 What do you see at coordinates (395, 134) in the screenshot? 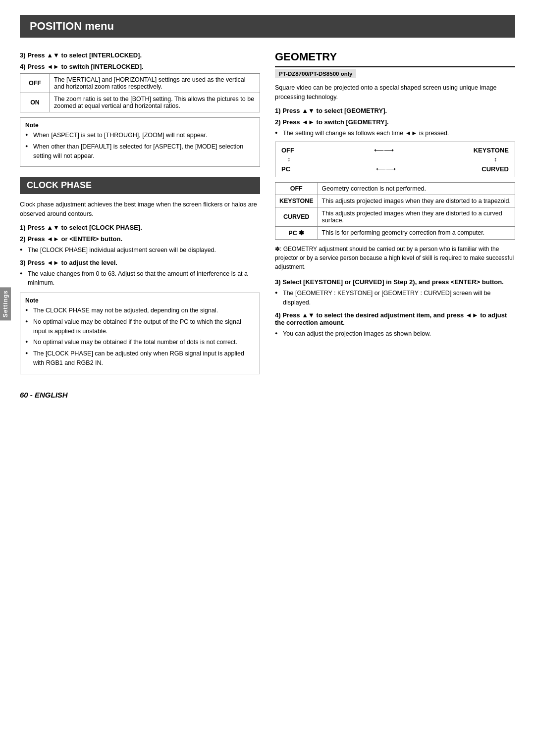
I see `geometry-step2-bullet: The setting will change as follows each …` at bounding box center [395, 134].